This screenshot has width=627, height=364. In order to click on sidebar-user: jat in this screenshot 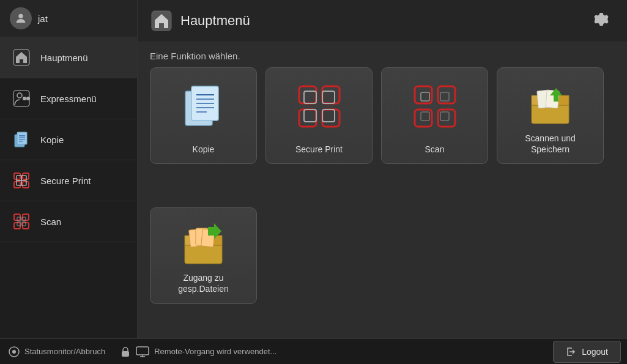, I will do `click(69, 18)`.